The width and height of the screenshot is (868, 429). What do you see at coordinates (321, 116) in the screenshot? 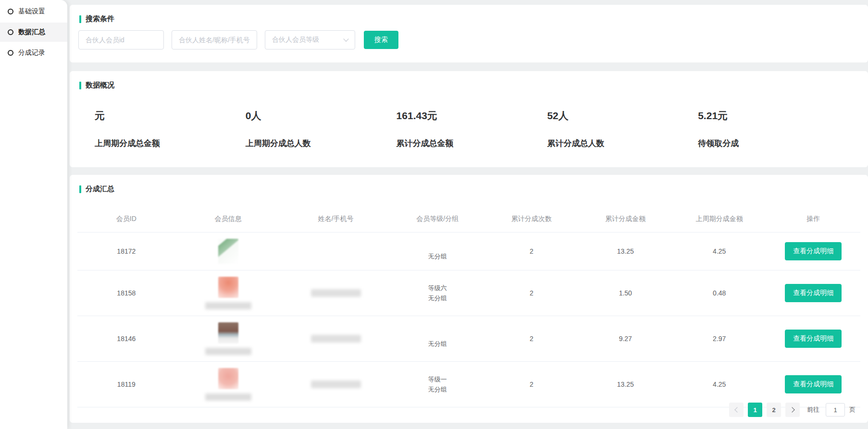
I see `stat-value: 0人` at bounding box center [321, 116].